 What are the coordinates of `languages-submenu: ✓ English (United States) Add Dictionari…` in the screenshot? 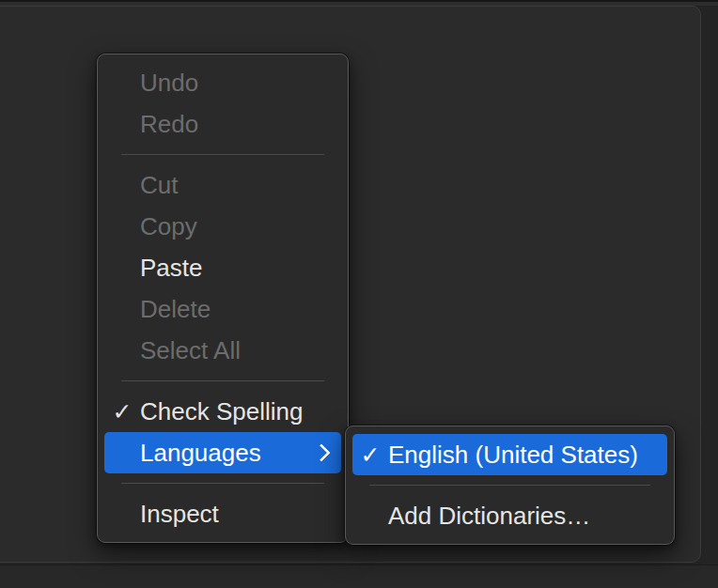 It's located at (509, 485).